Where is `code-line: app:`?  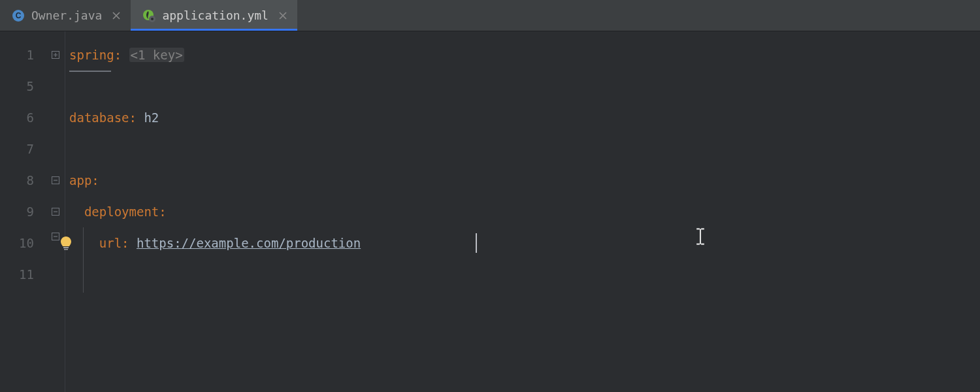
code-line: app: is located at coordinates (525, 180).